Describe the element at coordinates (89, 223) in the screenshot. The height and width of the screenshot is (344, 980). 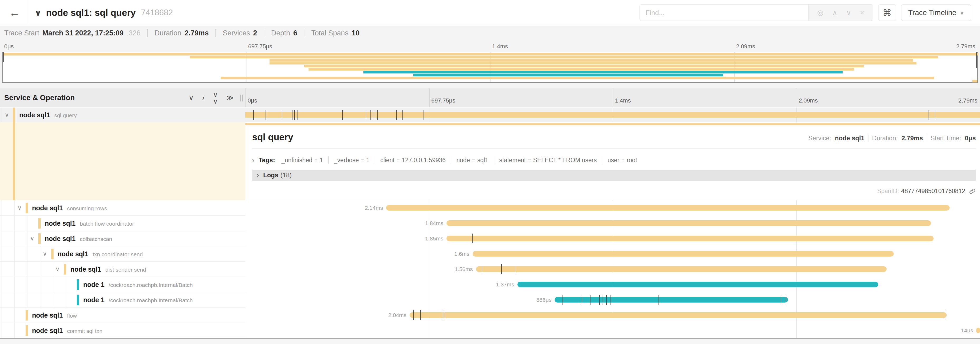
I see `span-name: node sql1batch flow coordinator` at that location.